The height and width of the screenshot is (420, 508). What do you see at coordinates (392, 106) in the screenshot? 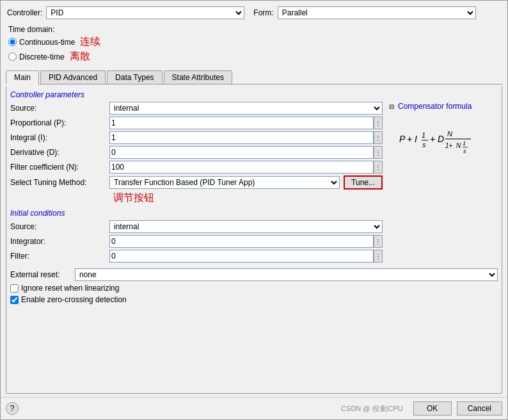
I see `expand-icon: ⊟` at bounding box center [392, 106].